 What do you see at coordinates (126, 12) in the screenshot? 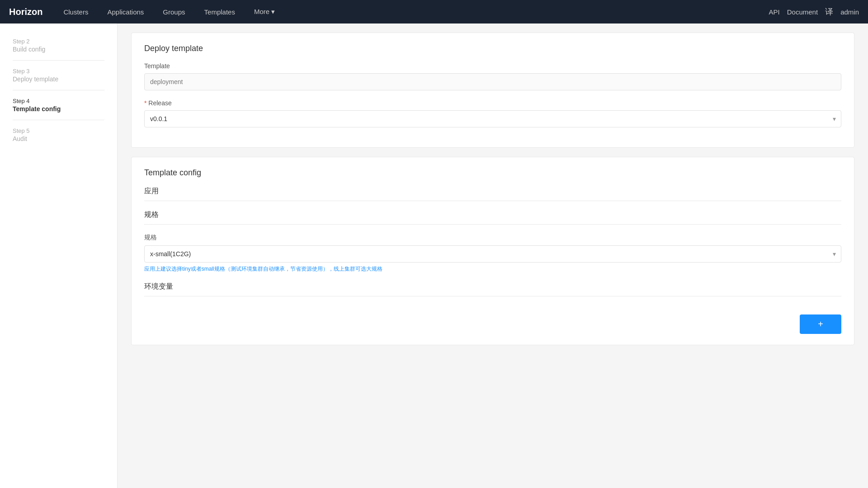
I see `nav-applications: Applications` at bounding box center [126, 12].